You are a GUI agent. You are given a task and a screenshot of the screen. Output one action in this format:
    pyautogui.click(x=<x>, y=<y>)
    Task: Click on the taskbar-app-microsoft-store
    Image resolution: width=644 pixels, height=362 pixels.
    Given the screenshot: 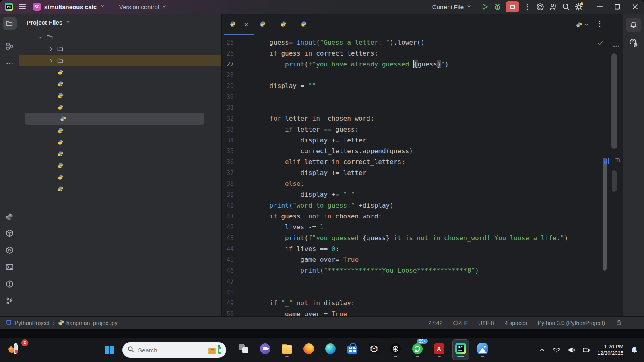 What is the action you would take?
    pyautogui.click(x=352, y=350)
    